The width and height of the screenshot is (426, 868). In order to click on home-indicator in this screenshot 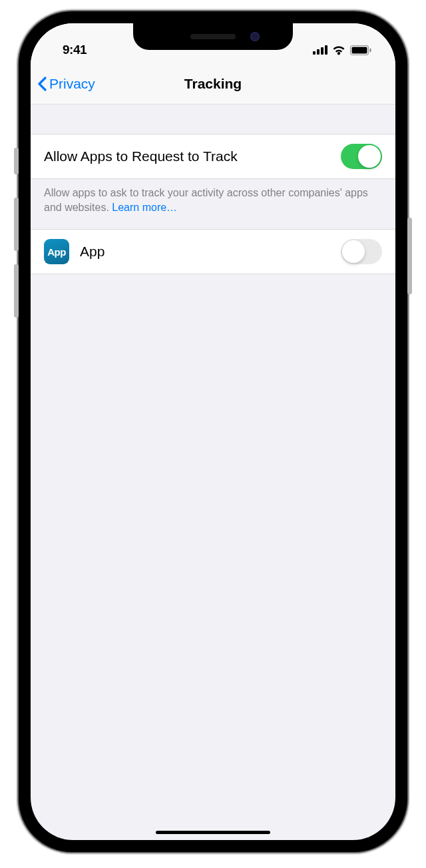, I will do `click(213, 832)`.